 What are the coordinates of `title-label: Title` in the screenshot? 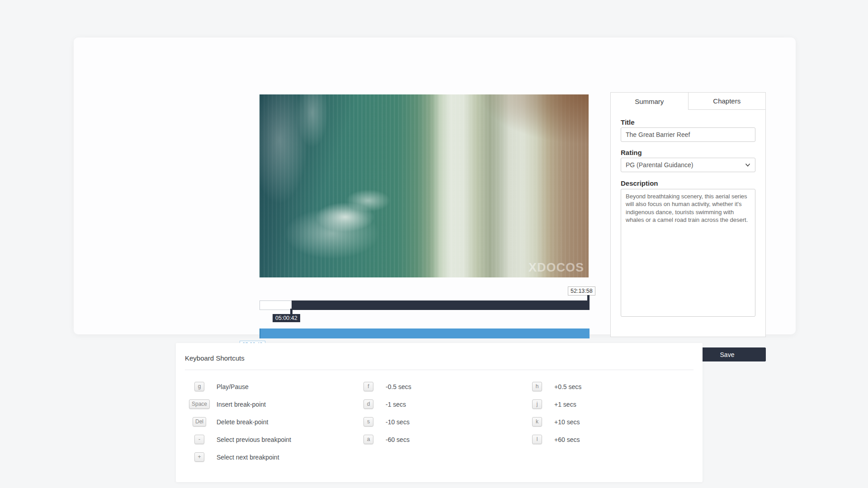 It's located at (627, 122).